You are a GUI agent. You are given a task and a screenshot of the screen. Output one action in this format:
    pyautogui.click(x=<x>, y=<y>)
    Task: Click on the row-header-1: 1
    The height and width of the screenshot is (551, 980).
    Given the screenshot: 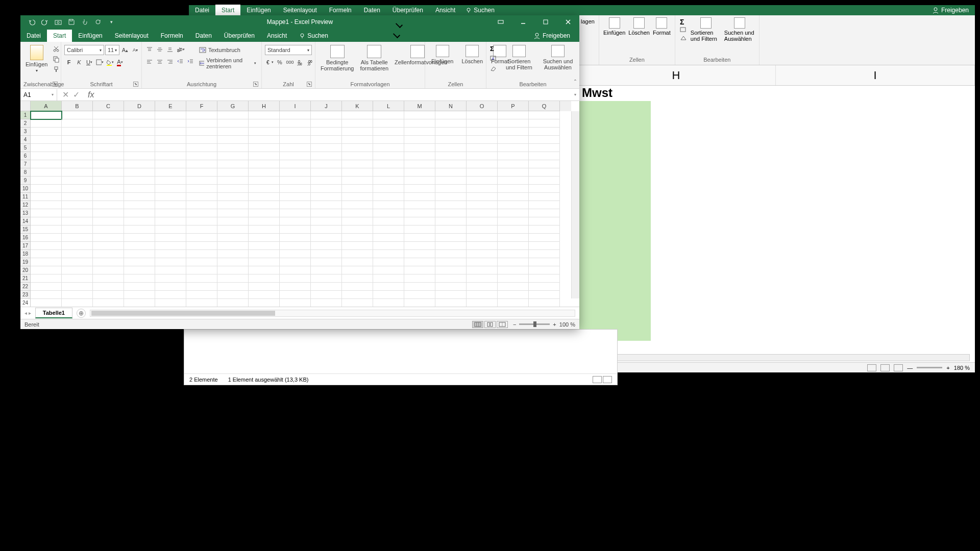 What is the action you would take?
    pyautogui.click(x=26, y=115)
    